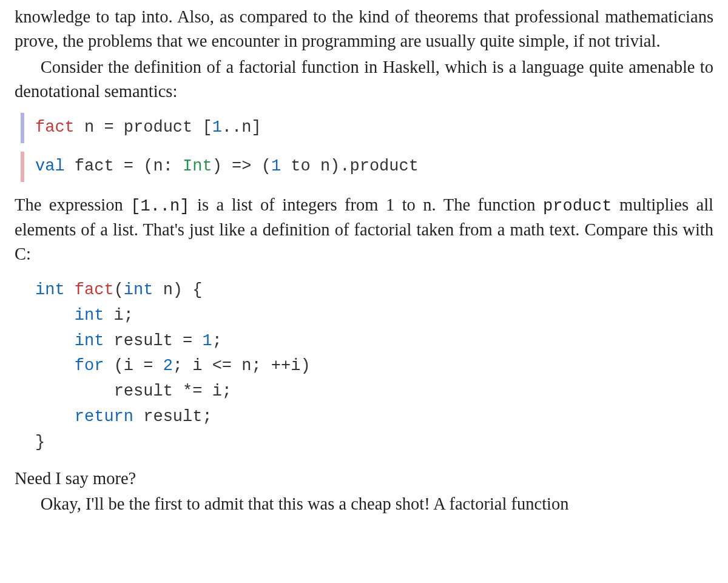  Describe the element at coordinates (367, 128) in the screenshot. I see `code-block-haskell: fact n = product [1..n]` at that location.